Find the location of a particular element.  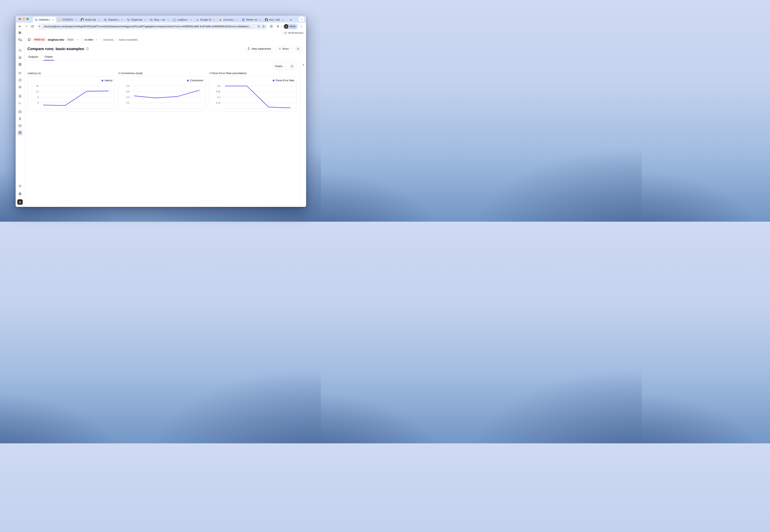

browser-tab: Accounts |× is located at coordinates (228, 20).